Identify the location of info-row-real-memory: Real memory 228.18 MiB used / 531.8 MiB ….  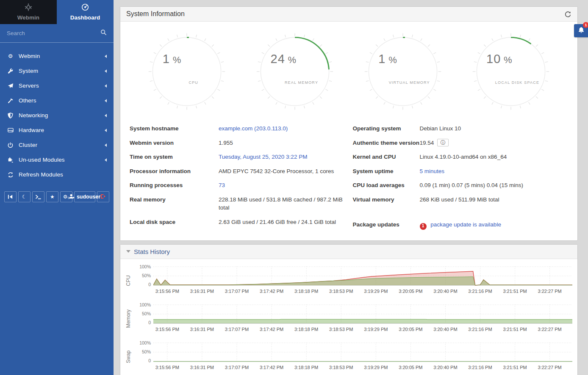
(239, 204).